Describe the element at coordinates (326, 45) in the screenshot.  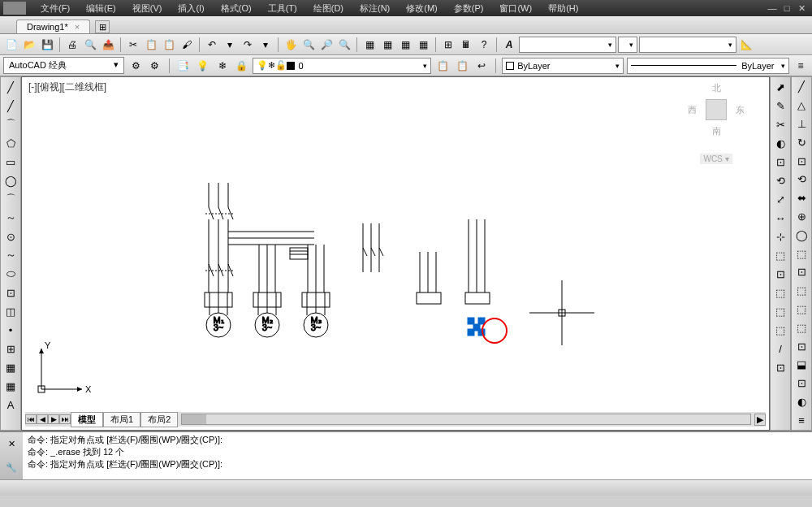
I see `zoom-window-icon: 🔎` at that location.